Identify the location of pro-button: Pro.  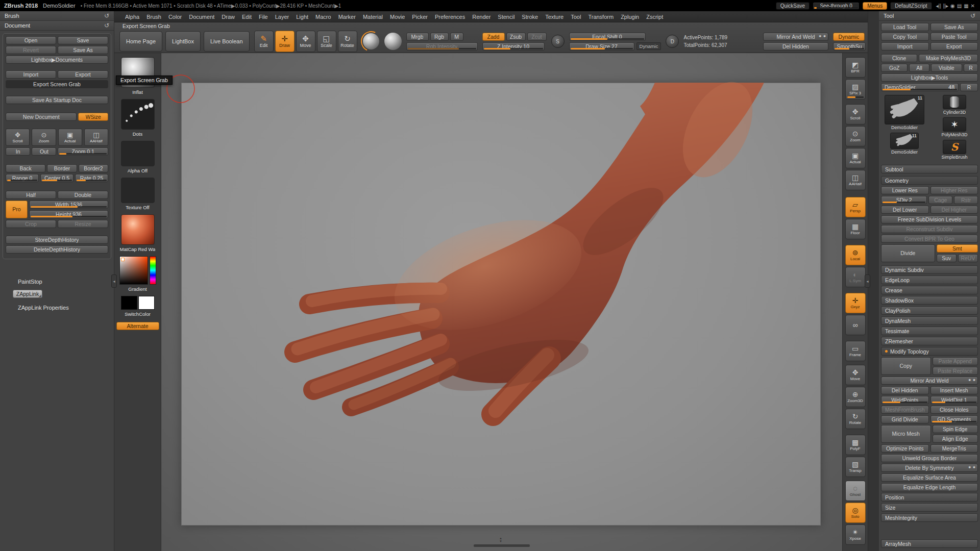
(16, 209).